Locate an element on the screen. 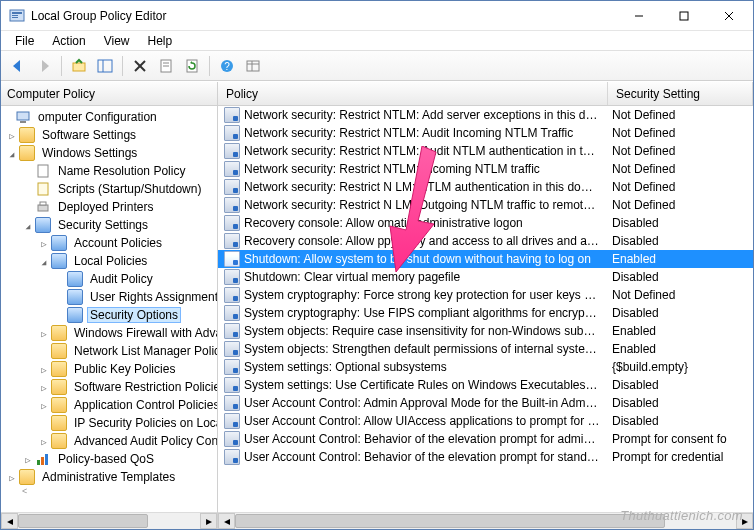 This screenshot has width=754, height=530. policy-row: System settings: Optional subsystems{$bu… is located at coordinates (486, 367).